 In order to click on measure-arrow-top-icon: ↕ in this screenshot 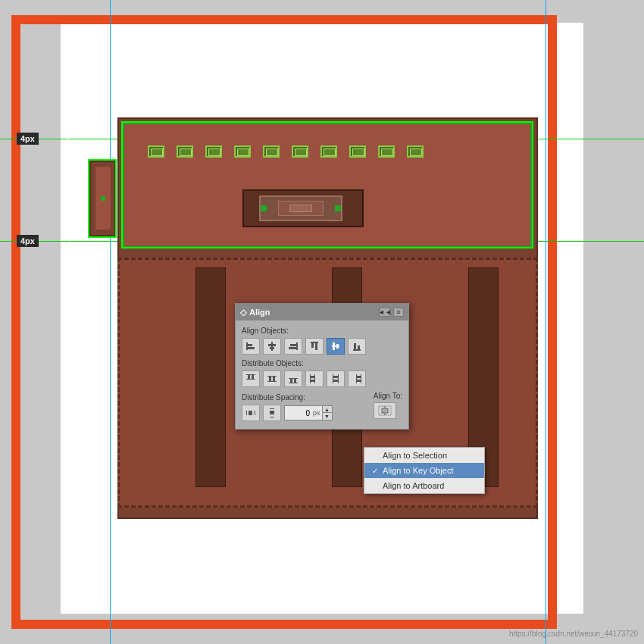, I will do `click(70, 133)`.